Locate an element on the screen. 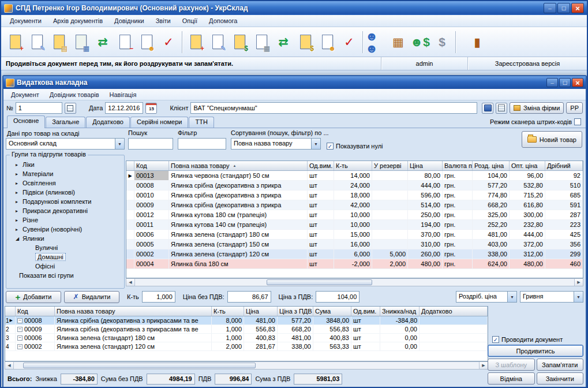  change-firm-button: Зміна фірми is located at coordinates (537, 108).